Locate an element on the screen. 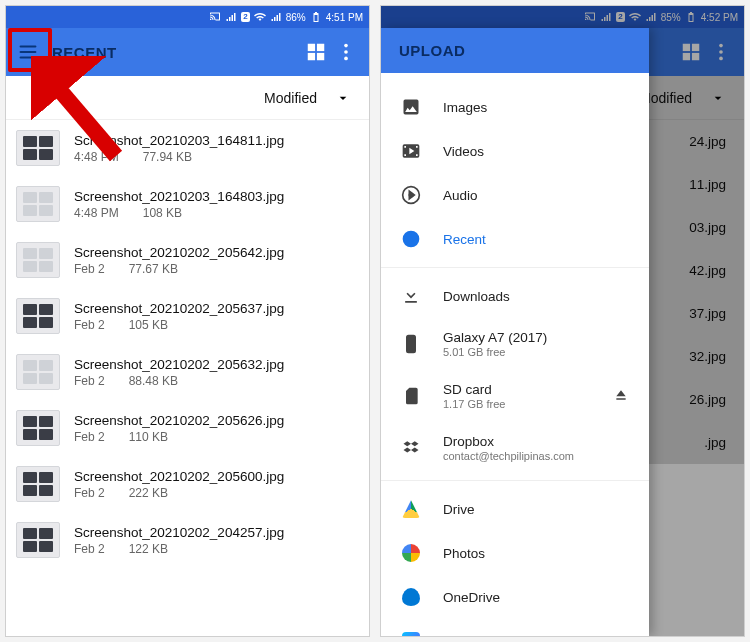  file-row: Screenshot_20210202_205637.jpg Feb 2 105… is located at coordinates (188, 316).